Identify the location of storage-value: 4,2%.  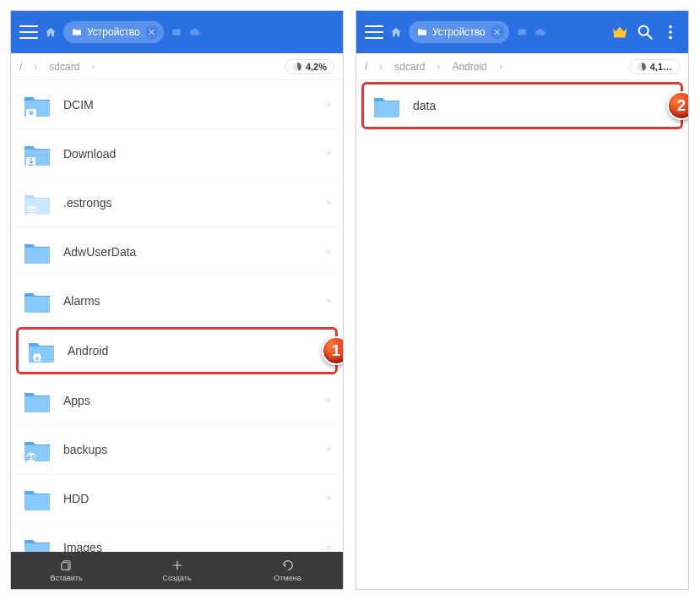
(316, 67).